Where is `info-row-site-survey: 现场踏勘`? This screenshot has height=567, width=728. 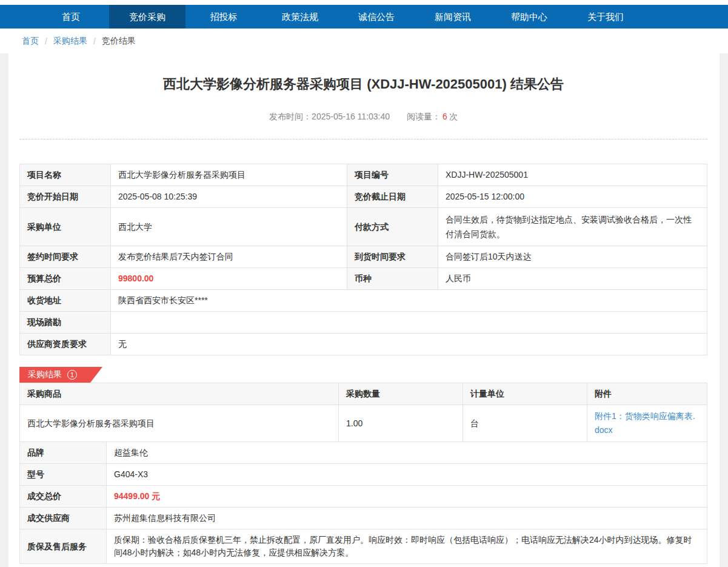
info-row-site-survey: 现场踏勘 is located at coordinates (364, 323).